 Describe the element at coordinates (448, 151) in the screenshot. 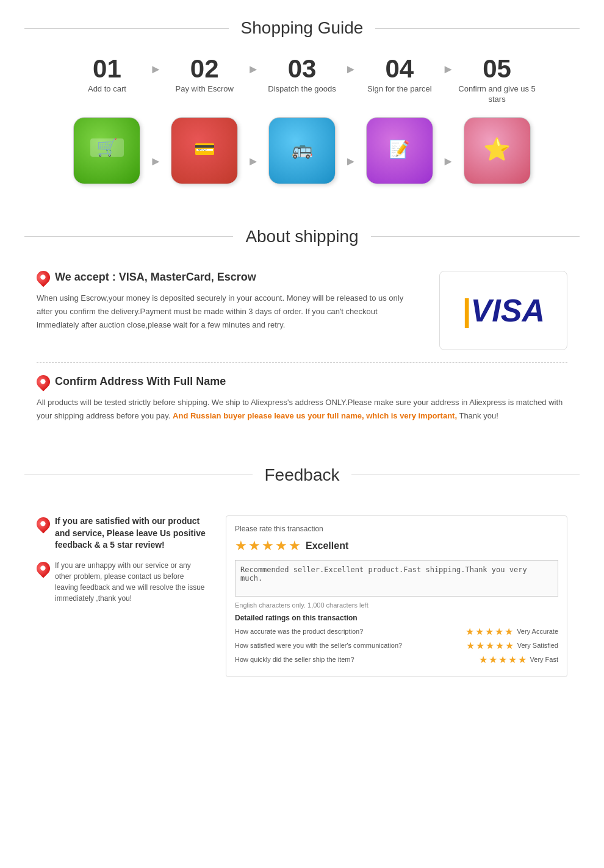

I see `icon-arrow-4: ►` at that location.